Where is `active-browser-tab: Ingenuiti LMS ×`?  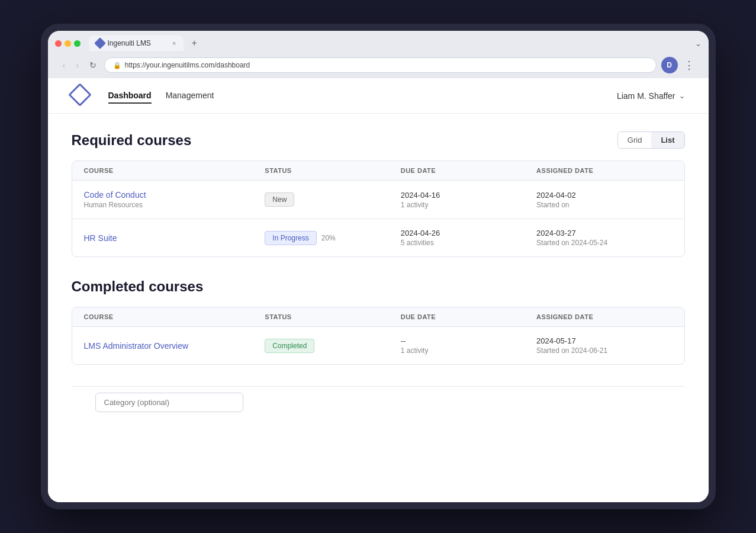
active-browser-tab: Ingenuiti LMS × is located at coordinates (136, 43).